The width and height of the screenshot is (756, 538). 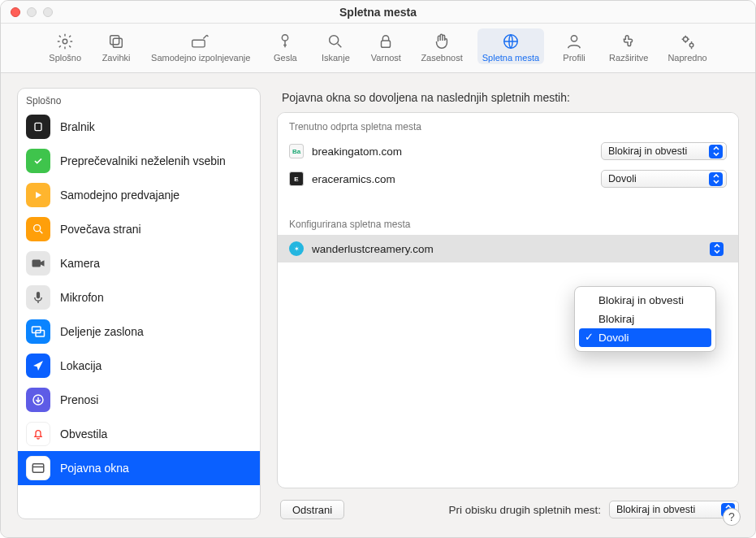 I want to click on tab-search: Iskanje, so click(x=335, y=46).